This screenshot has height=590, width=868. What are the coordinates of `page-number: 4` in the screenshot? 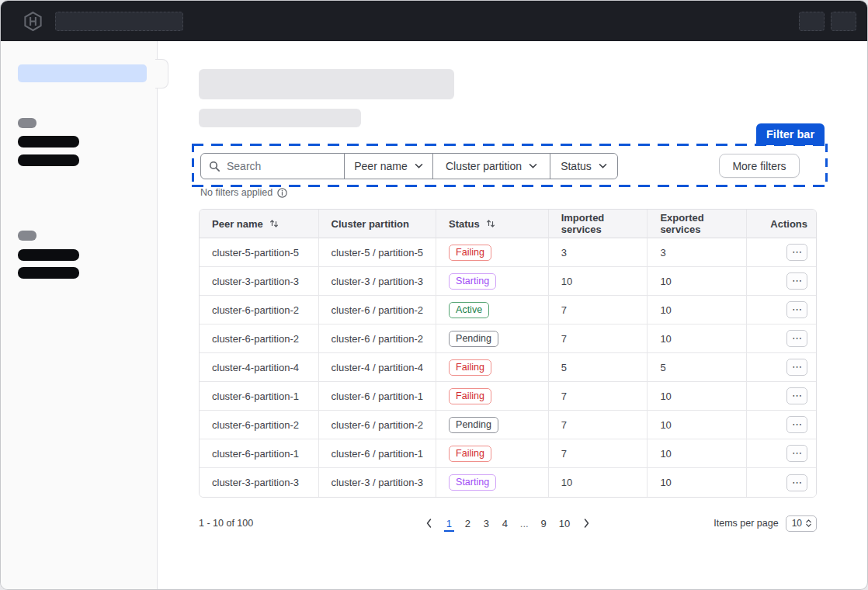 It's located at (505, 523).